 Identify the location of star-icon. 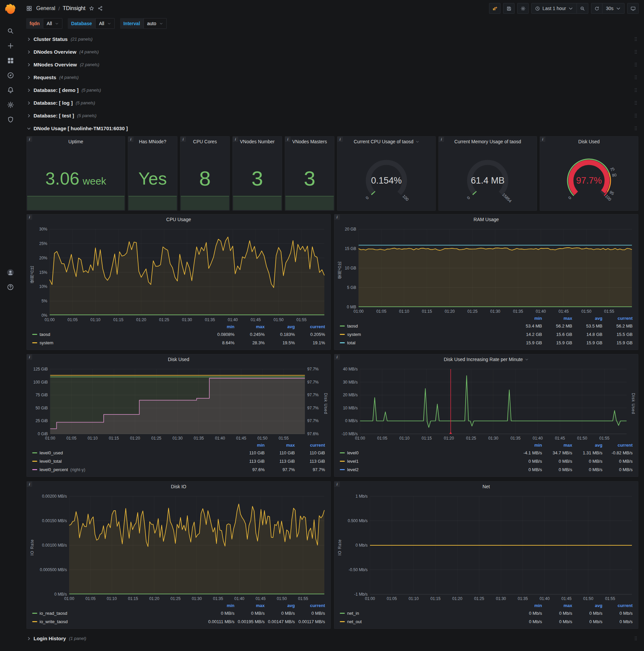
(92, 8).